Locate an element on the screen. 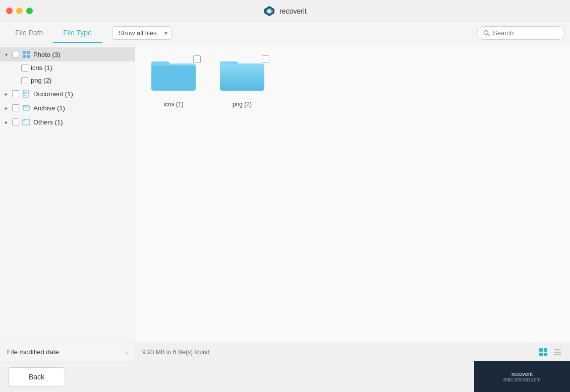 This screenshot has width=570, height=392. chevron-down-icon: ▾ is located at coordinates (9, 54).